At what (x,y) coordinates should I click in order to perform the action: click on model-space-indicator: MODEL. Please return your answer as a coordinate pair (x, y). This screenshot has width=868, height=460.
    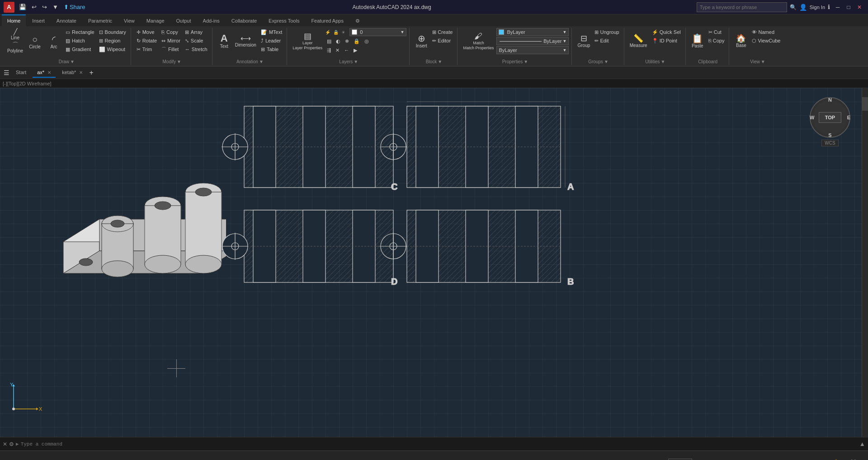
    Looking at the image, I should click on (680, 459).